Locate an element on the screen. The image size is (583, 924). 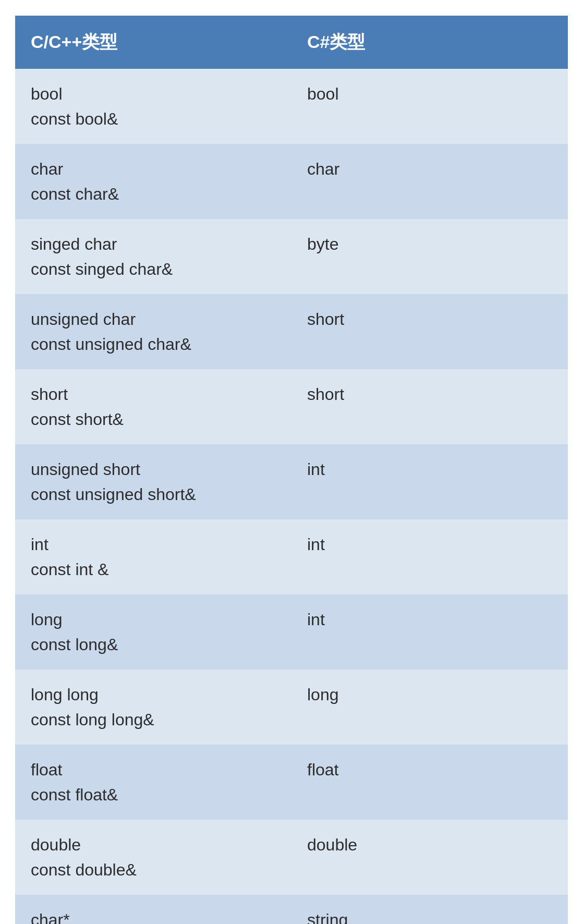
cpp-type-cell: intconst int & is located at coordinates (153, 557).